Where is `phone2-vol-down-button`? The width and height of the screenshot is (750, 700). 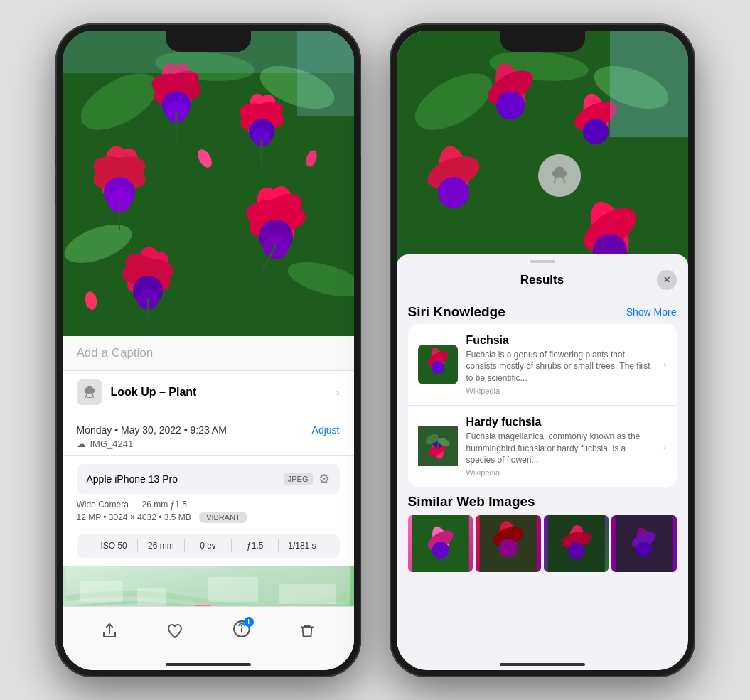 phone2-vol-down-button is located at coordinates (390, 190).